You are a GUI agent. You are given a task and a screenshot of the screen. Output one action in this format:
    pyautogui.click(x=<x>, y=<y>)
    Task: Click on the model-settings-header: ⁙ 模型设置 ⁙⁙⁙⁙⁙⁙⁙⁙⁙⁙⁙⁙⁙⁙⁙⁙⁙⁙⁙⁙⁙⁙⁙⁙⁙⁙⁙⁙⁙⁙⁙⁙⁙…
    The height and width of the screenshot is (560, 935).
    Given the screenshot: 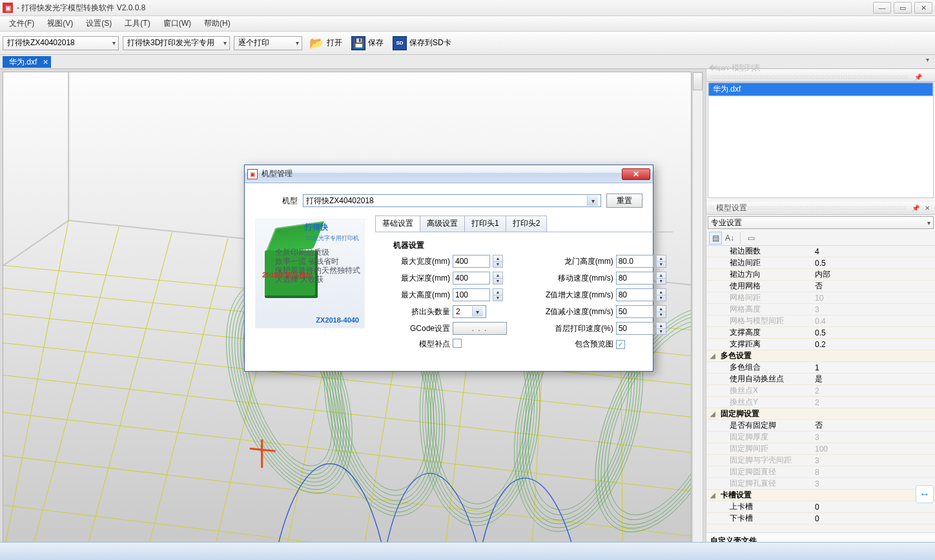 What is the action you would take?
    pyautogui.click(x=821, y=208)
    